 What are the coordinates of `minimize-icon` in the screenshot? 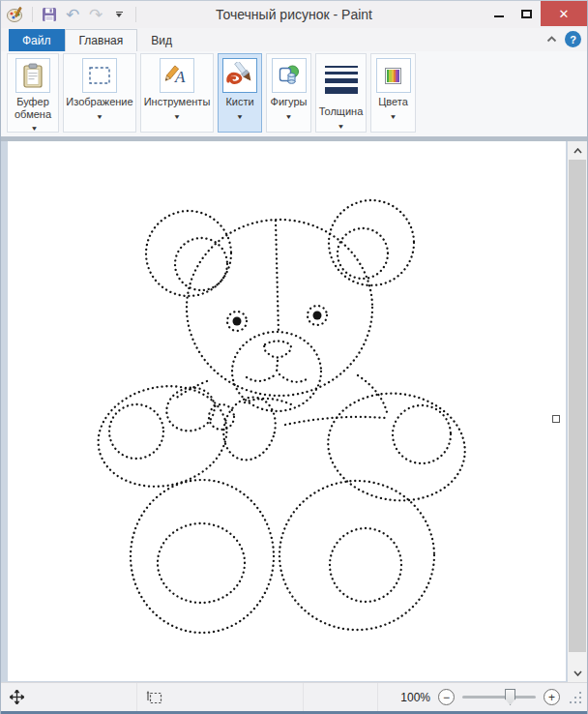 It's located at (499, 16).